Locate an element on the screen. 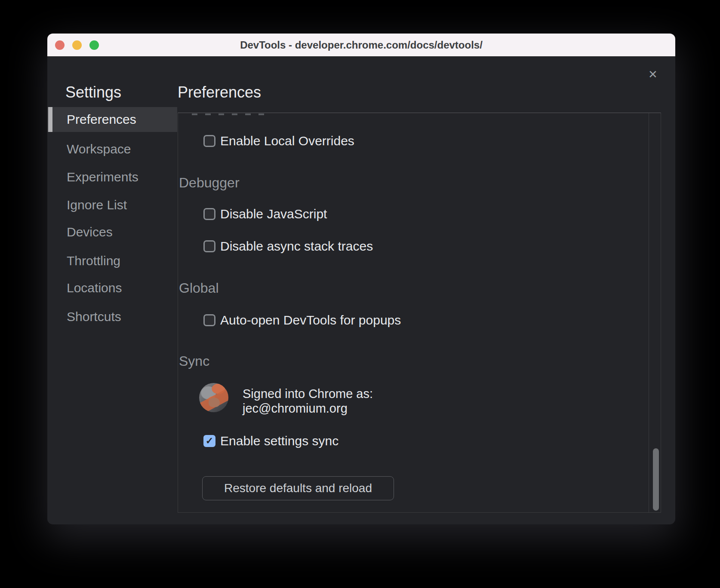 The image size is (720, 588). setting-row-auto-open-devtools: ✓ Auto-open DevTools for popups is located at coordinates (302, 320).